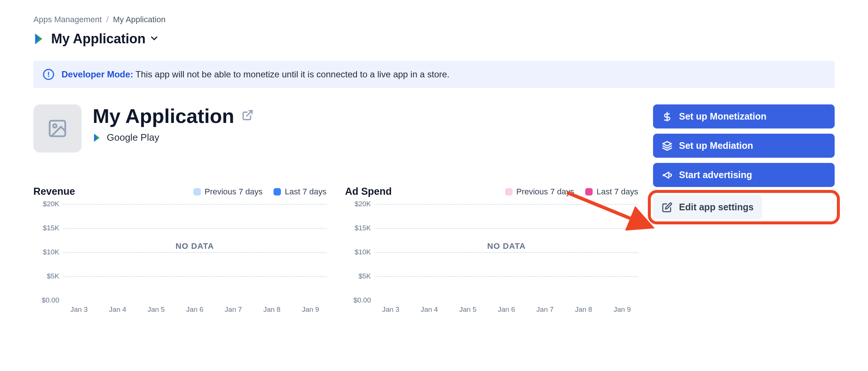 The height and width of the screenshot is (371, 868). I want to click on info-icon: !, so click(49, 74).